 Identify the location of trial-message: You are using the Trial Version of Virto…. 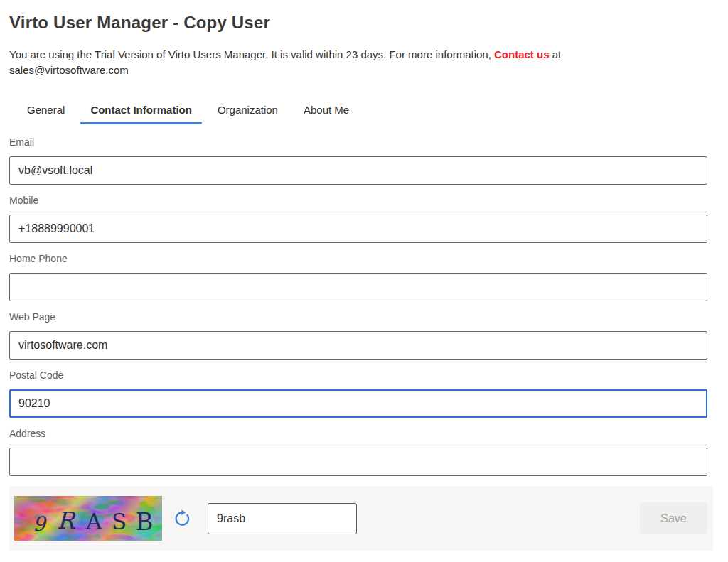
(343, 63).